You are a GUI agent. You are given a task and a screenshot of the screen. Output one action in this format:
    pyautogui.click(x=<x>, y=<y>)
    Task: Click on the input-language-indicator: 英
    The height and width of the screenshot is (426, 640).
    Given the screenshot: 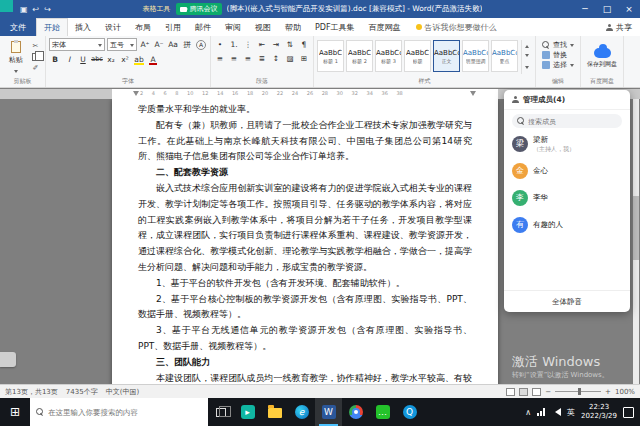 What is the action you would take?
    pyautogui.click(x=571, y=412)
    